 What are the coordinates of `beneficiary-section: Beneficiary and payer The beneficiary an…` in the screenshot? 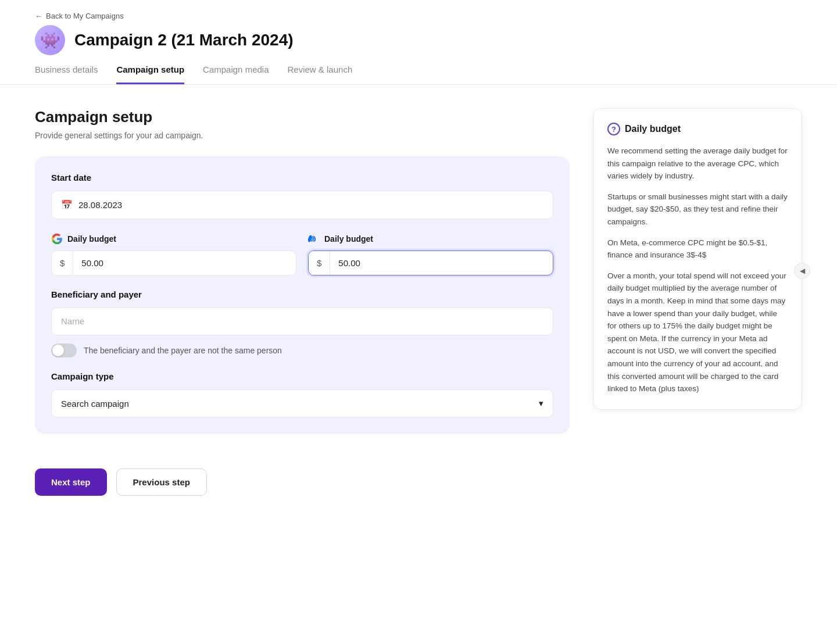 It's located at (302, 323).